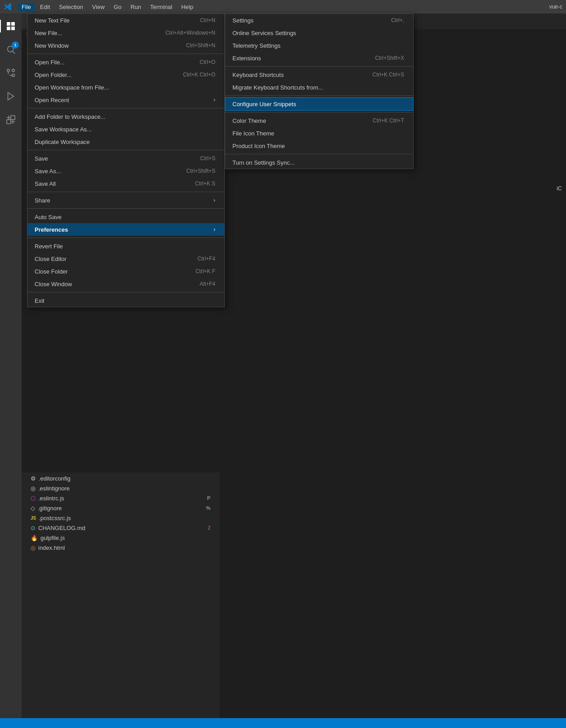 This screenshot has width=566, height=728. I want to click on menu-open-recent: Open Recent ›, so click(126, 100).